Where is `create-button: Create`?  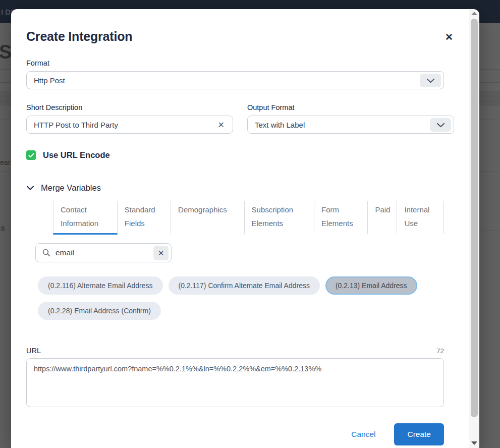
create-button: Create is located at coordinates (419, 434).